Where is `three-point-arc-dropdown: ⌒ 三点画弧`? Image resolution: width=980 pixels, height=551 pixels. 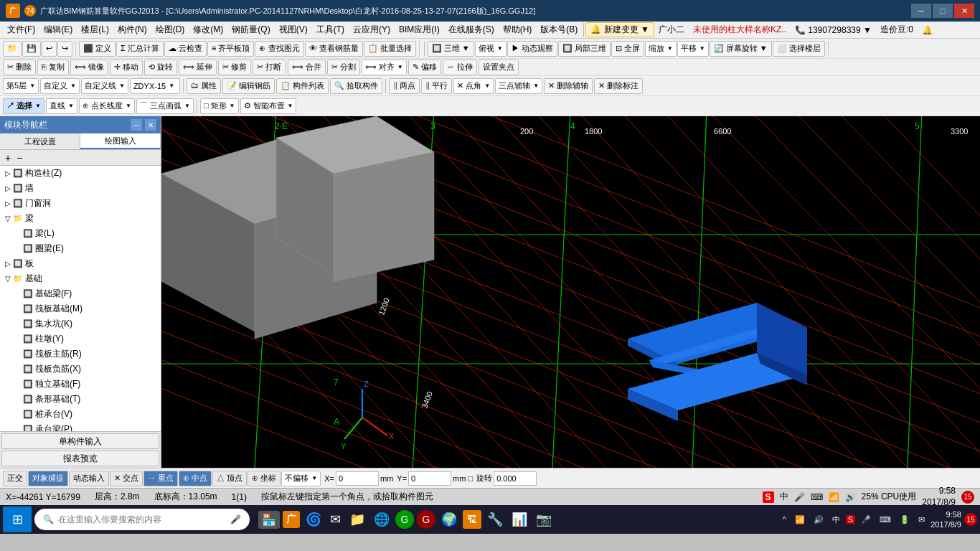
three-point-arc-dropdown: ⌒ 三点画弧 is located at coordinates (165, 106).